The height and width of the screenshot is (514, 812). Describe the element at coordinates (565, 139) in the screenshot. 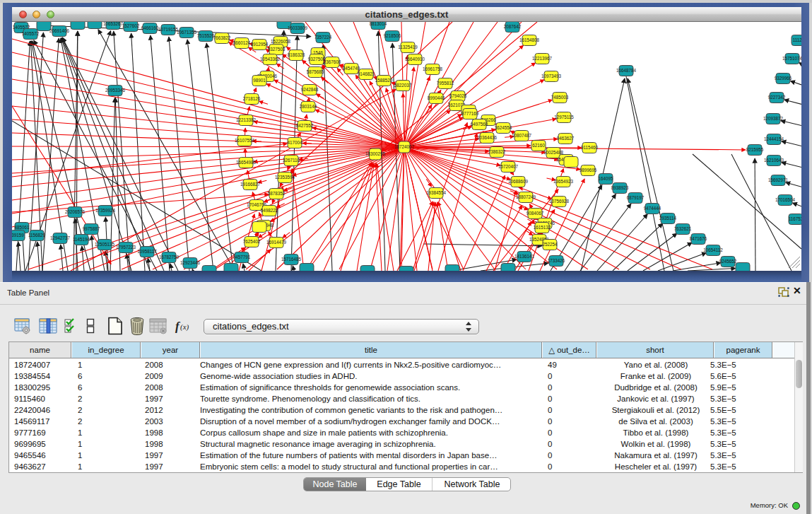

I see `svg-text: 9463627` at that location.